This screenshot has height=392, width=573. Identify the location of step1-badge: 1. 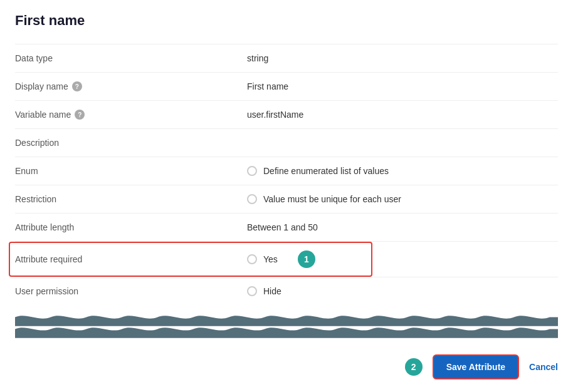
(307, 259).